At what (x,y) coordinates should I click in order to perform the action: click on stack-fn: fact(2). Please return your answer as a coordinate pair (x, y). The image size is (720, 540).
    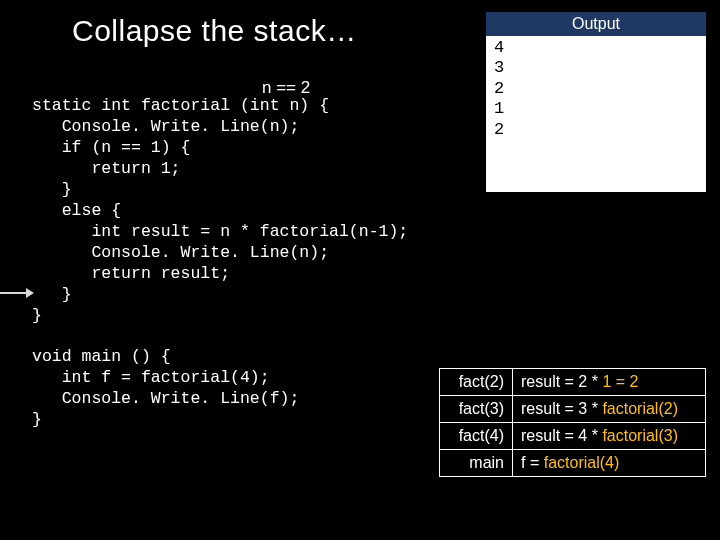
    Looking at the image, I should click on (476, 382).